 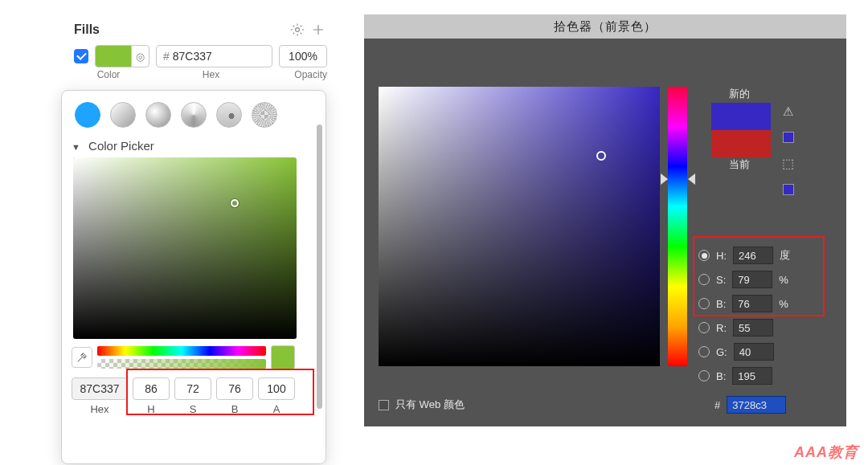 I want to click on hex-field: 87C337, so click(x=100, y=389).